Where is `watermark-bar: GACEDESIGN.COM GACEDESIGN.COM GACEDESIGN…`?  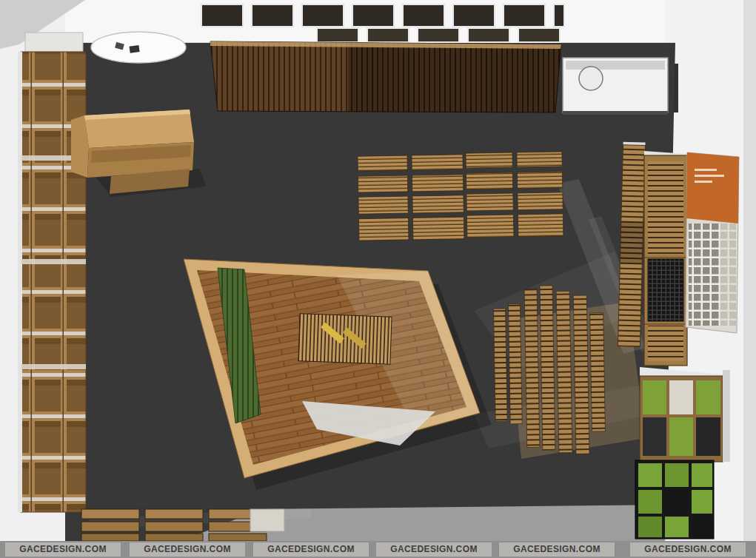 watermark-bar: GACEDESIGN.COM GACEDESIGN.COM GACEDESIGN… is located at coordinates (378, 549).